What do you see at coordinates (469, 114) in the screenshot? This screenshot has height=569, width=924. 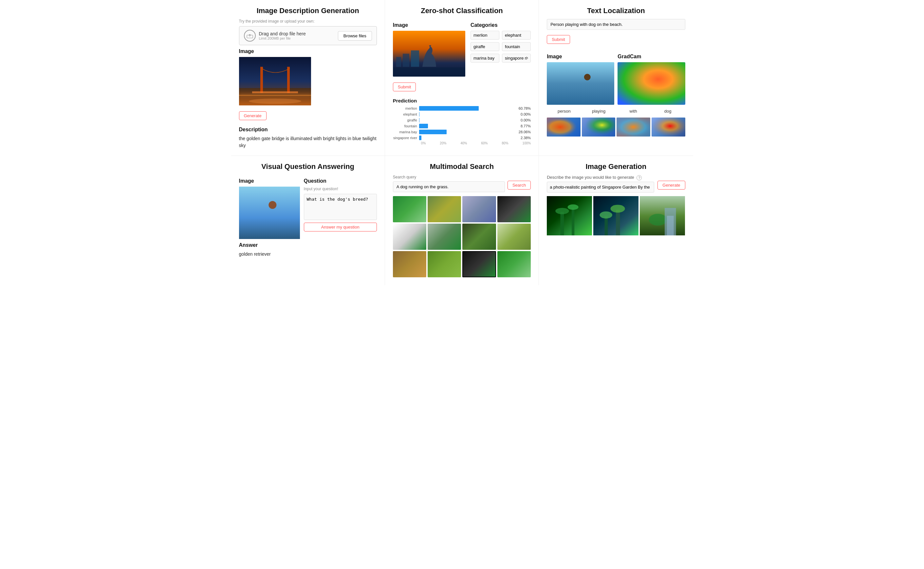 I see `bar-container-elephant` at bounding box center [469, 114].